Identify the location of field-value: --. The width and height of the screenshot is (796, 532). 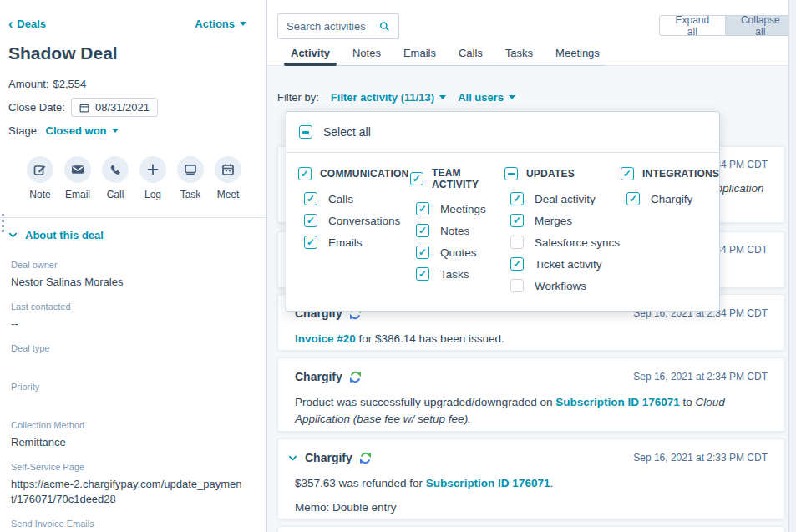
(129, 324).